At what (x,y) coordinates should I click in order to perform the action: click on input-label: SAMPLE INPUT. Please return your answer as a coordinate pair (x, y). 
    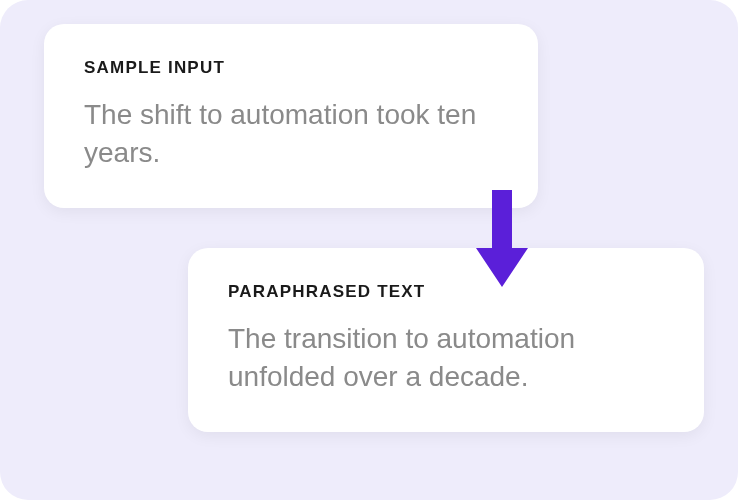
    Looking at the image, I should click on (291, 68).